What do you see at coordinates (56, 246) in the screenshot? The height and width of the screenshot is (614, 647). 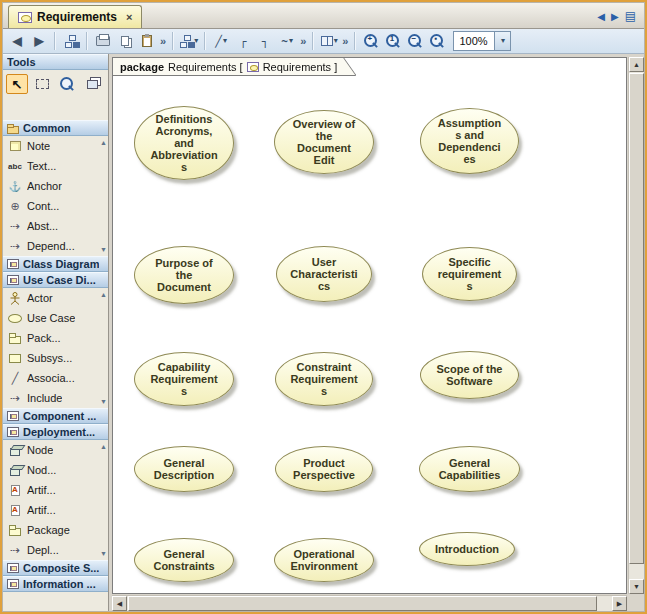 I see `palette-item-dependency: ⇢Depend...` at bounding box center [56, 246].